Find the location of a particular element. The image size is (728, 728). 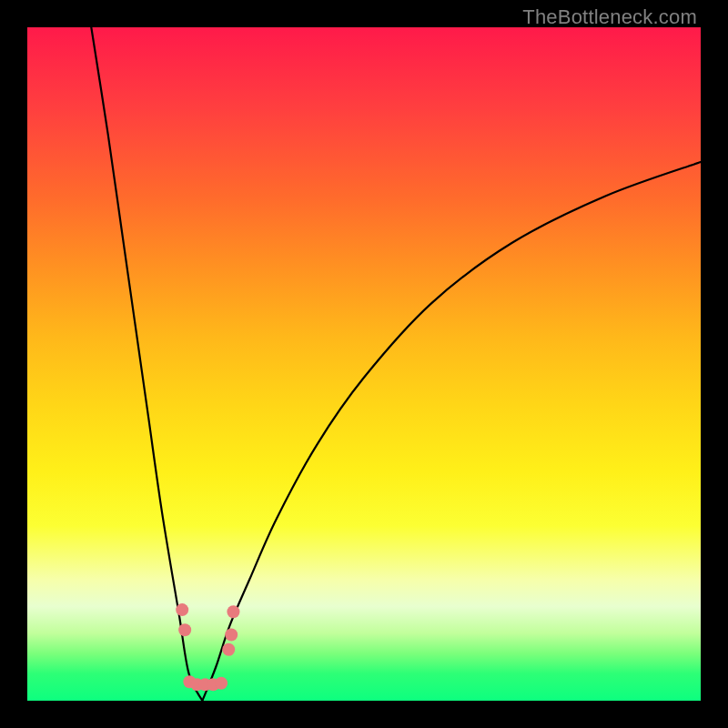

dot-b is located at coordinates (185, 630).